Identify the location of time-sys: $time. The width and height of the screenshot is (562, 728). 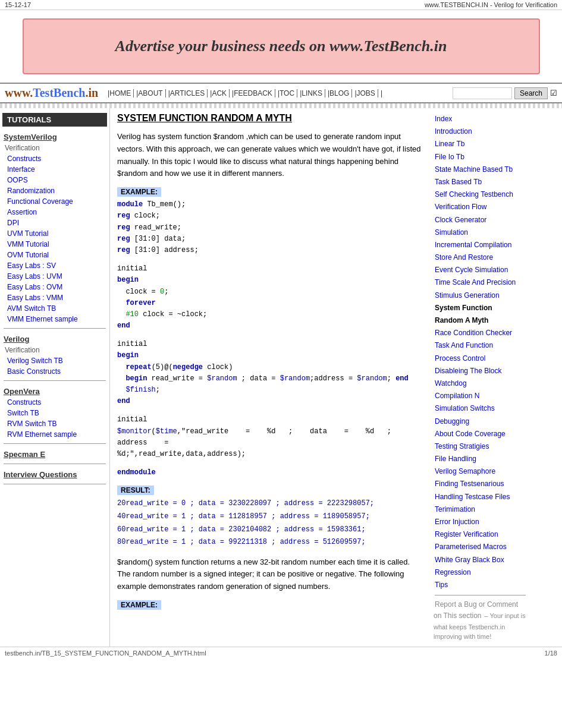
(167, 431).